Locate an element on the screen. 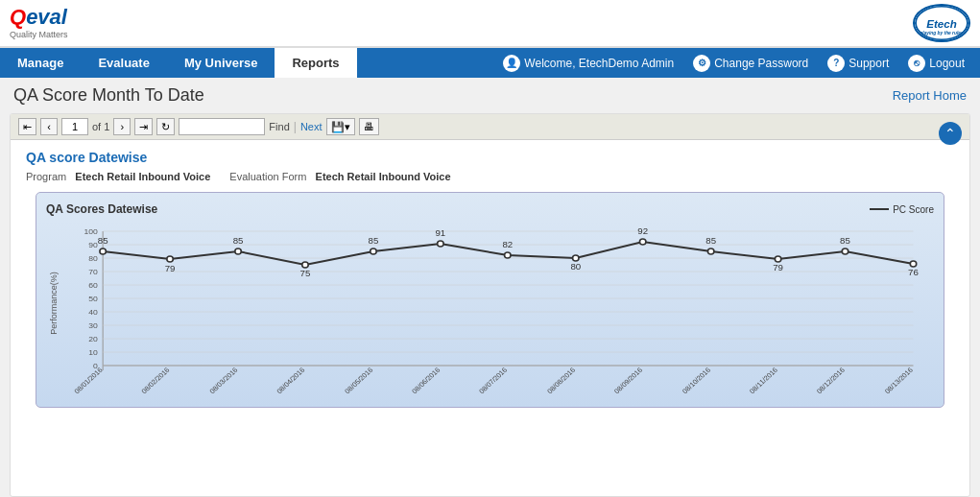 The image size is (980, 497). label-0: 85 is located at coordinates (104, 241).